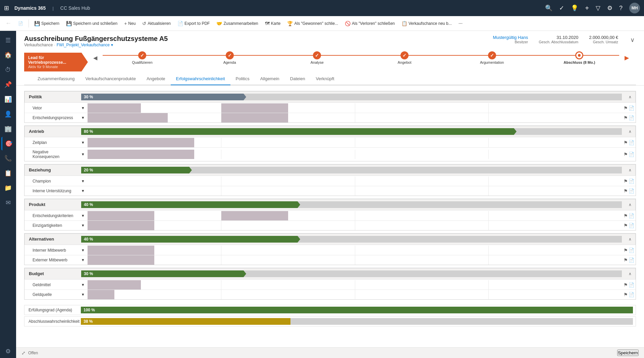 This screenshot has width=644, height=358. What do you see at coordinates (631, 143) in the screenshot?
I see `doc-icon-zeitplan: 📄` at bounding box center [631, 143].